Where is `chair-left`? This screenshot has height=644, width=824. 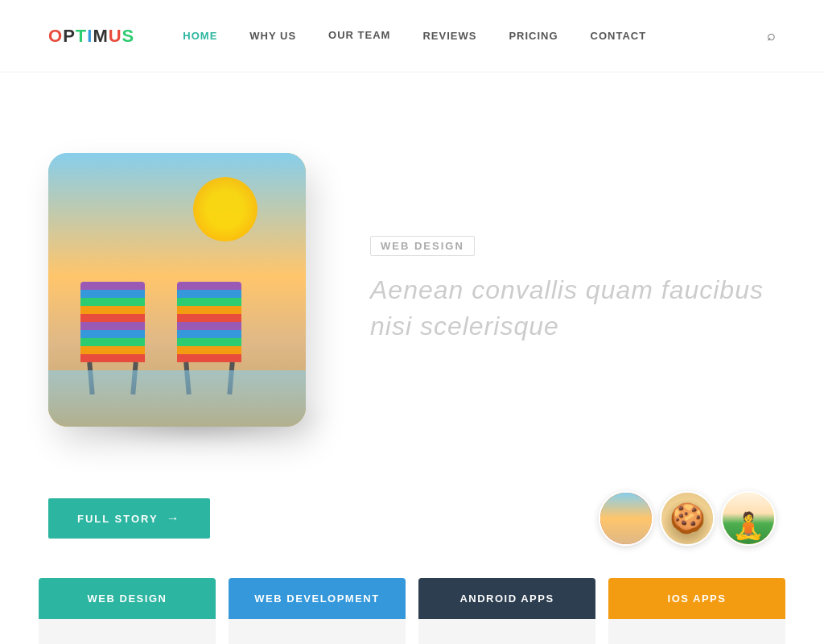
chair-left is located at coordinates (113, 322).